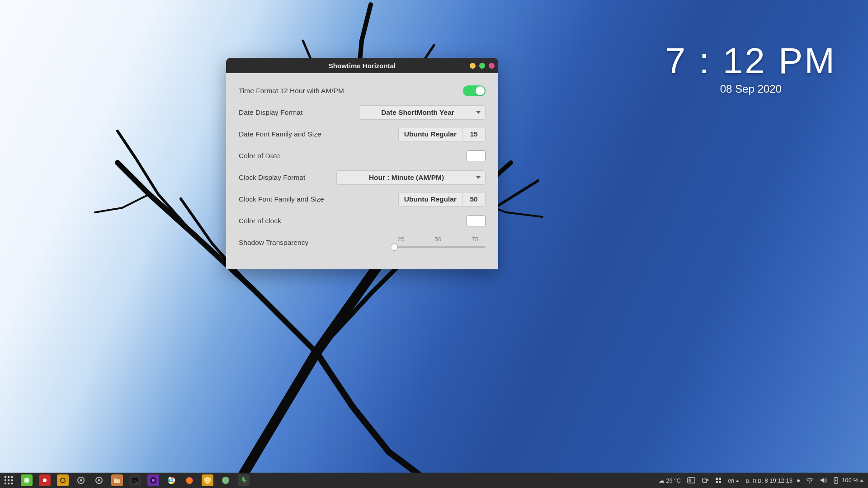 The width and height of the screenshot is (868, 488). Describe the element at coordinates (315, 243) in the screenshot. I see `shadow-transparency-label: Shadow Transparency` at that location.